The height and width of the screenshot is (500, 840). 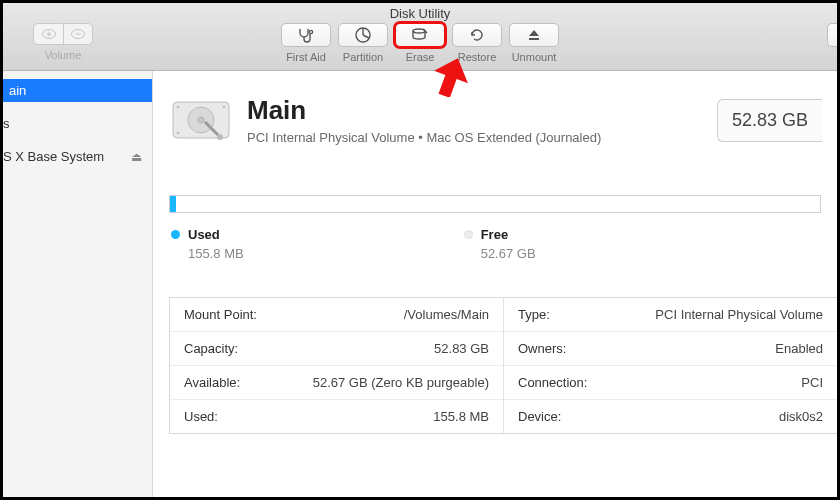 What do you see at coordinates (495, 204) in the screenshot?
I see `usage-bar` at bounding box center [495, 204].